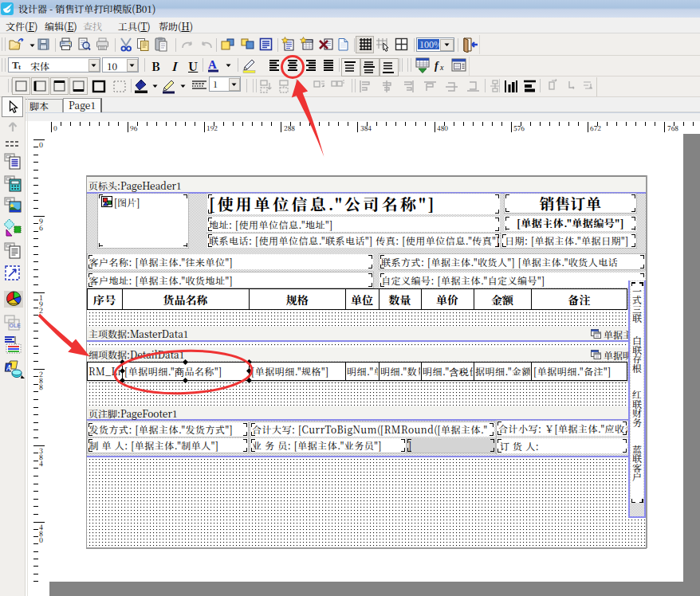 This screenshot has height=596, width=700. Describe the element at coordinates (41, 387) in the screenshot. I see `svg-text: 8` at that location.